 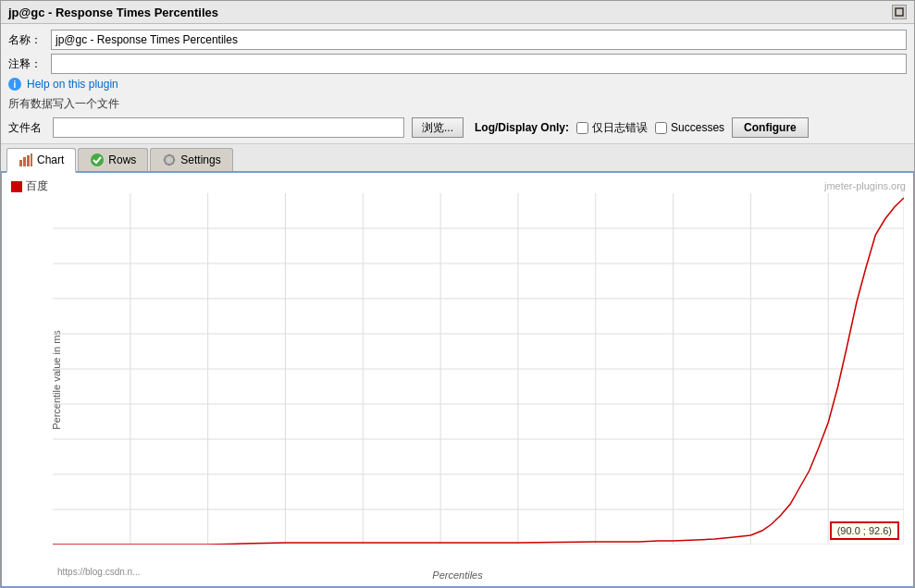 I want to click on legend-color, so click(x=17, y=187).